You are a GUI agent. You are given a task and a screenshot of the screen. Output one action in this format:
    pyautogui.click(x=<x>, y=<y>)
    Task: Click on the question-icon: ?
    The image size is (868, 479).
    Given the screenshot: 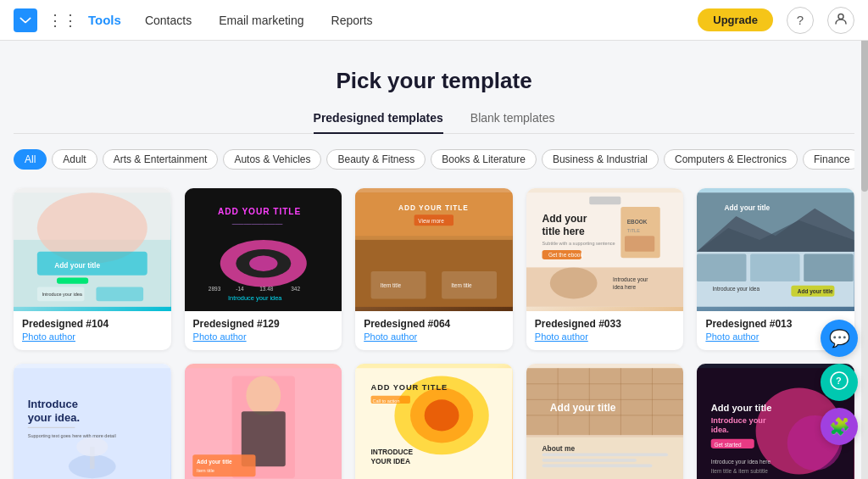 What is the action you would take?
    pyautogui.click(x=800, y=20)
    